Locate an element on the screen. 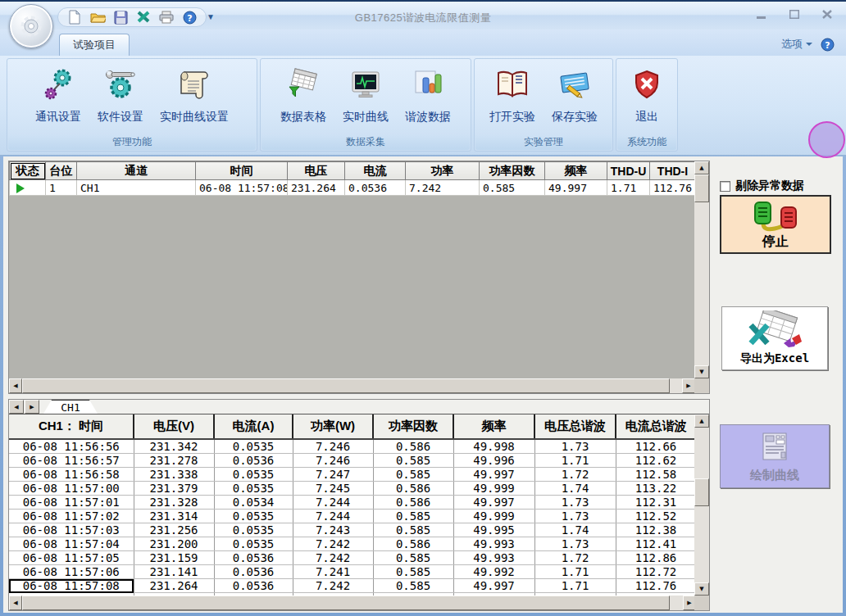 Image resolution: width=846 pixels, height=616 pixels. ribbon-button-exit: 退出 is located at coordinates (647, 97).